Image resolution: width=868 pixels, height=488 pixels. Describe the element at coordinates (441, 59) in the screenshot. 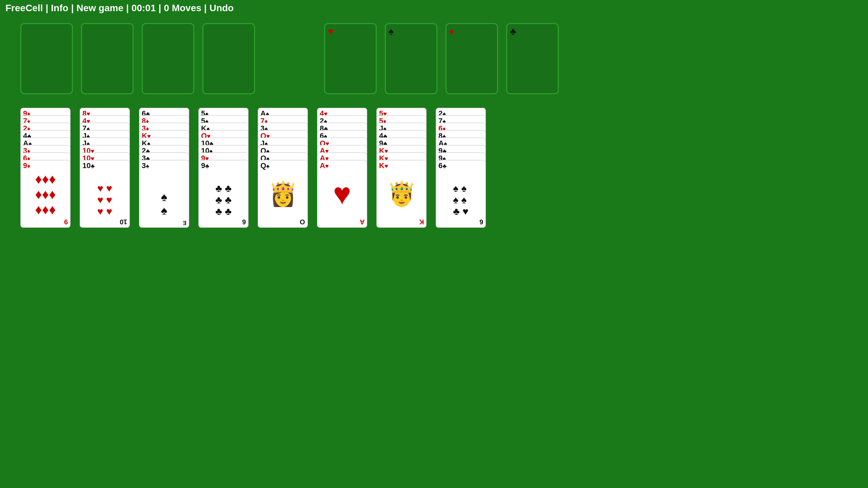

I see `foundation-cells: ♥ ♠ ♦ ♣` at that location.